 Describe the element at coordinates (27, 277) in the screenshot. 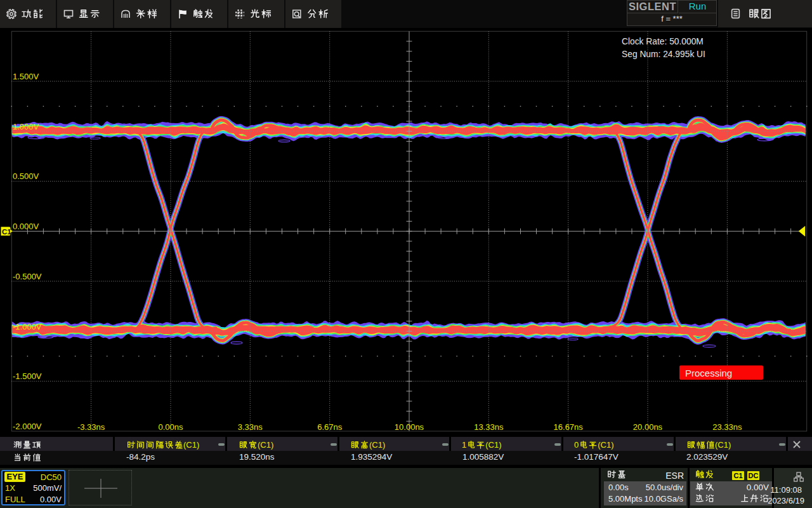

I see `svg-text: -0.500V` at that location.